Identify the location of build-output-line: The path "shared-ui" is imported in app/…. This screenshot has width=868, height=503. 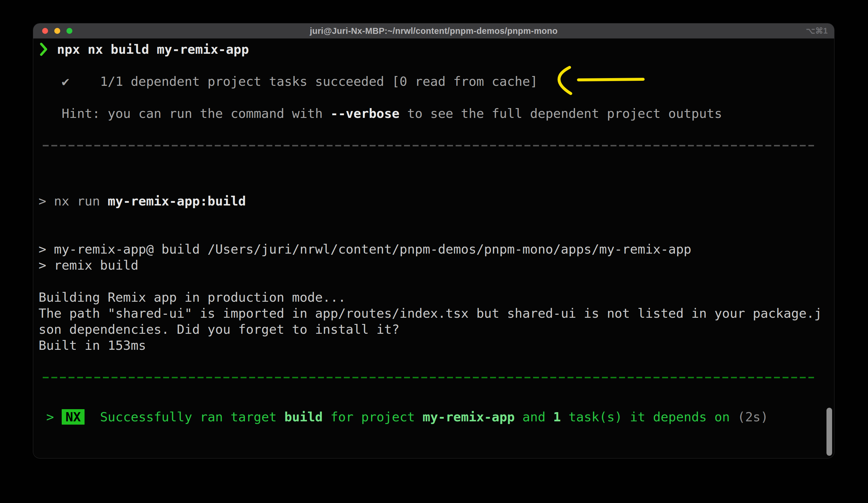
(436, 313).